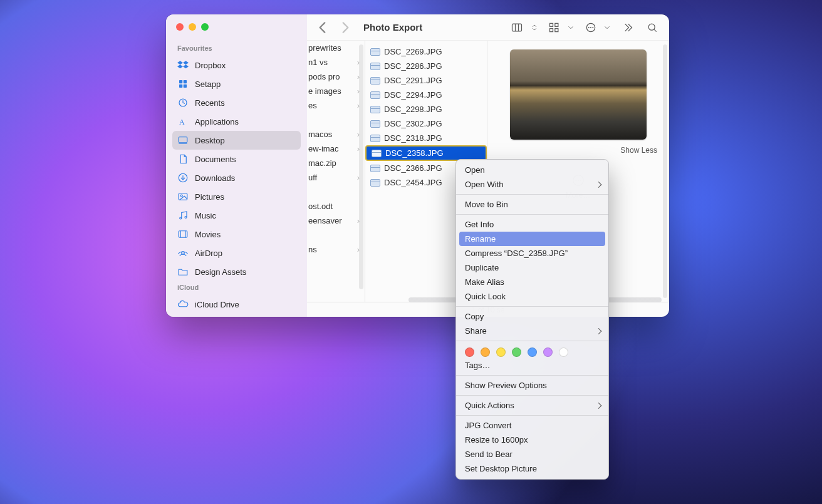  What do you see at coordinates (336, 172) in the screenshot?
I see `column-1: prewritesn1 vs›pods pro›e images›es›maco…` at bounding box center [336, 172].